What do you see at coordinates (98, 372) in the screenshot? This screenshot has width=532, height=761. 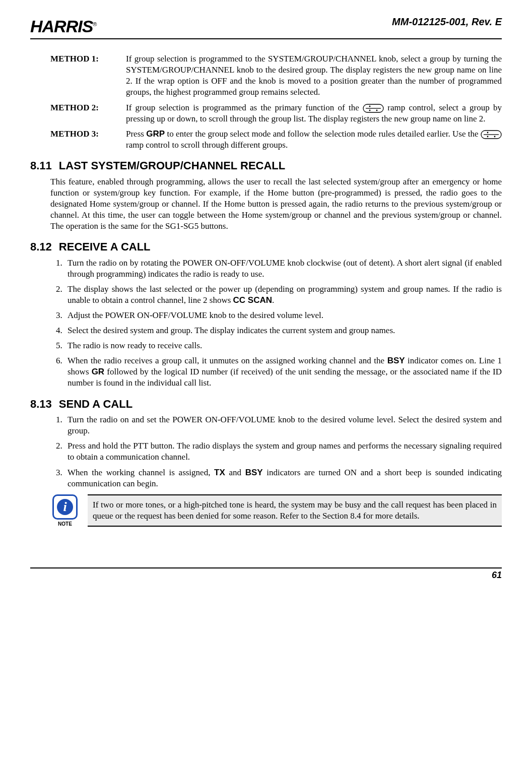 I see `indicator: GR` at bounding box center [98, 372].